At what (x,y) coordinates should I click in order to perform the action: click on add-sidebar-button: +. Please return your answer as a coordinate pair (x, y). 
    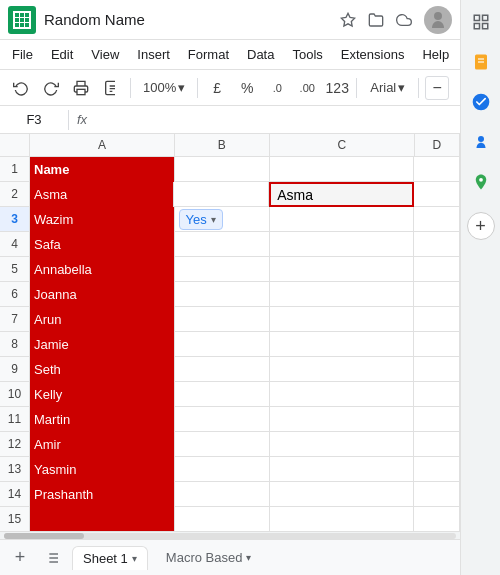
    Looking at the image, I should click on (481, 226).